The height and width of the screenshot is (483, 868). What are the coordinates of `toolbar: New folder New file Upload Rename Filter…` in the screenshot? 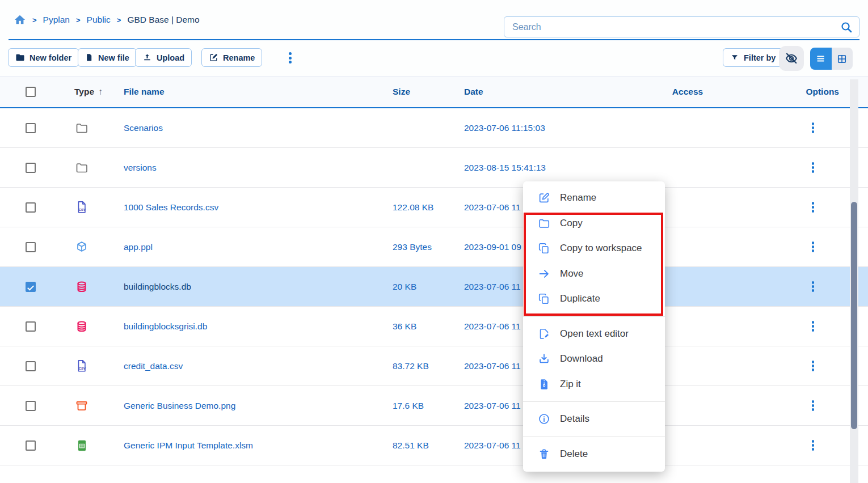 It's located at (434, 58).